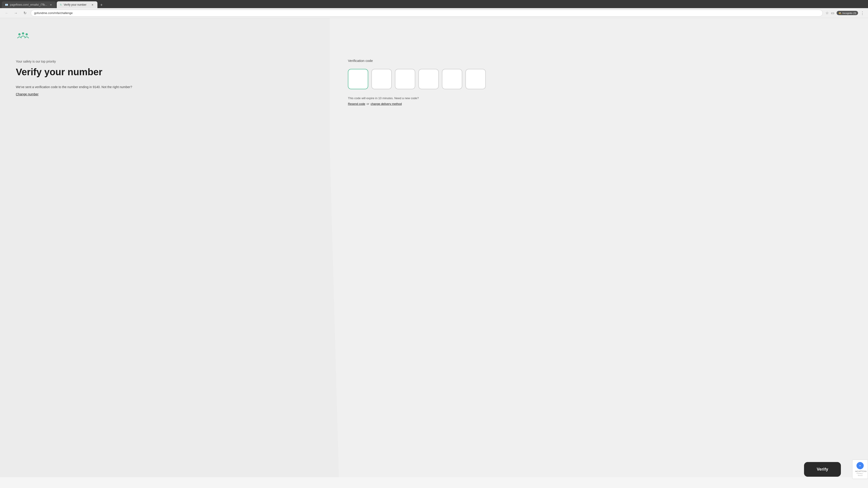 This screenshot has height=488, width=868. What do you see at coordinates (862, 13) in the screenshot?
I see `menu-icon: ⋮` at bounding box center [862, 13].